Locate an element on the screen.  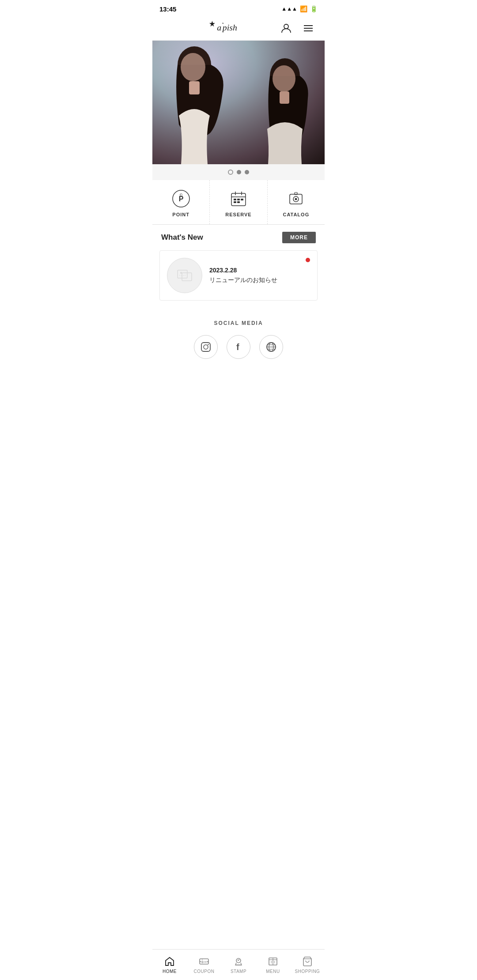
wifi-icon: 📶 is located at coordinates (304, 9).